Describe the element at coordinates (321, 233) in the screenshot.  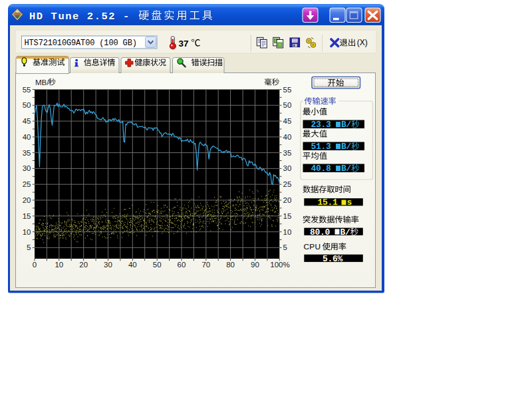
I see `svg-text: 80.0` at that location.